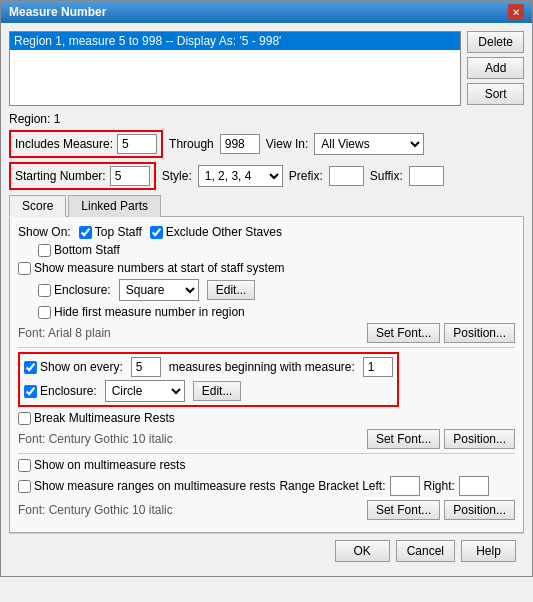 This screenshot has height=602, width=533. What do you see at coordinates (378, 367) in the screenshot?
I see `measures-beginning-input` at bounding box center [378, 367].